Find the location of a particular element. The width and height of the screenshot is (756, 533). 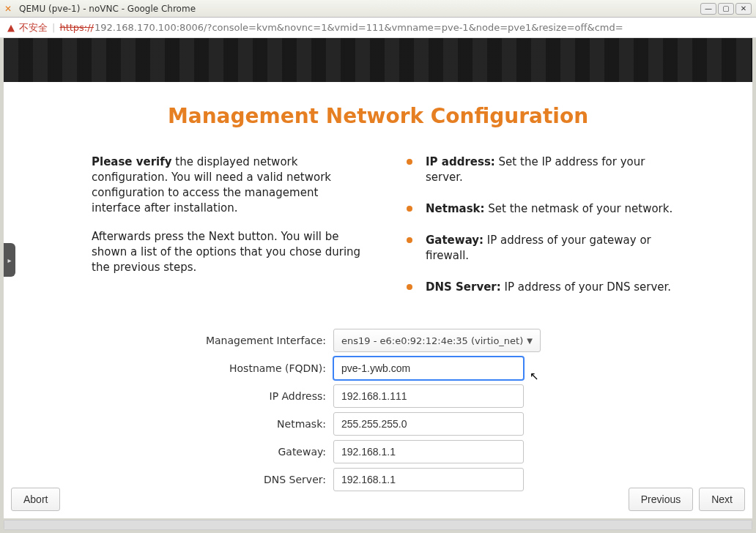

bullet-gateway: Gateway: IP address of your gateway or f… is located at coordinates (543, 248).